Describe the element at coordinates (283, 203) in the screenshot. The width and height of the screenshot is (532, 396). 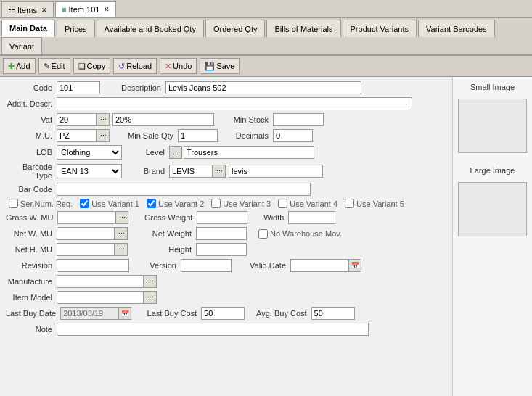
I see `use-variant4-checkbox` at that location.